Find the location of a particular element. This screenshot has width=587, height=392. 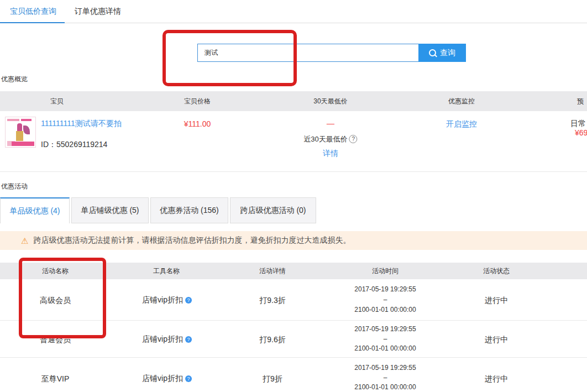

activity-detail: 打9折 is located at coordinates (272, 379).